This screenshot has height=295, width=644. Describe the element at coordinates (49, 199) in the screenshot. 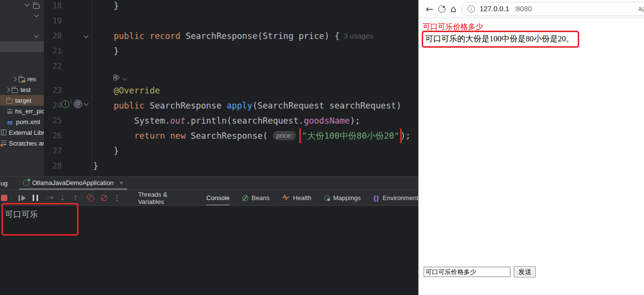

I see `step-over-icon` at that location.